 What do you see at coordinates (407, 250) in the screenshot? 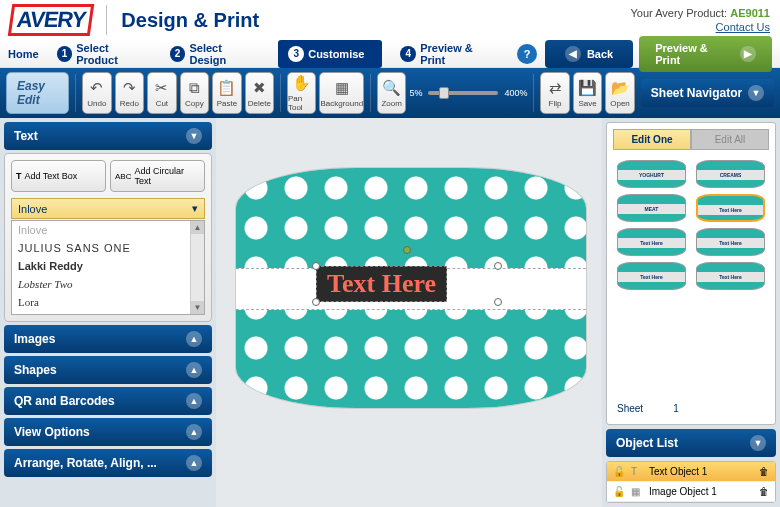
I see `rotate-handle` at bounding box center [407, 250].